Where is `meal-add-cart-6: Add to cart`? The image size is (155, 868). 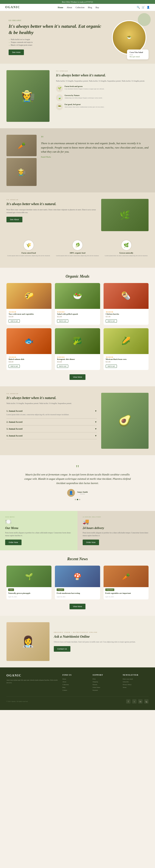 meal-add-cart-6: Add to cart is located at coordinates (111, 366).